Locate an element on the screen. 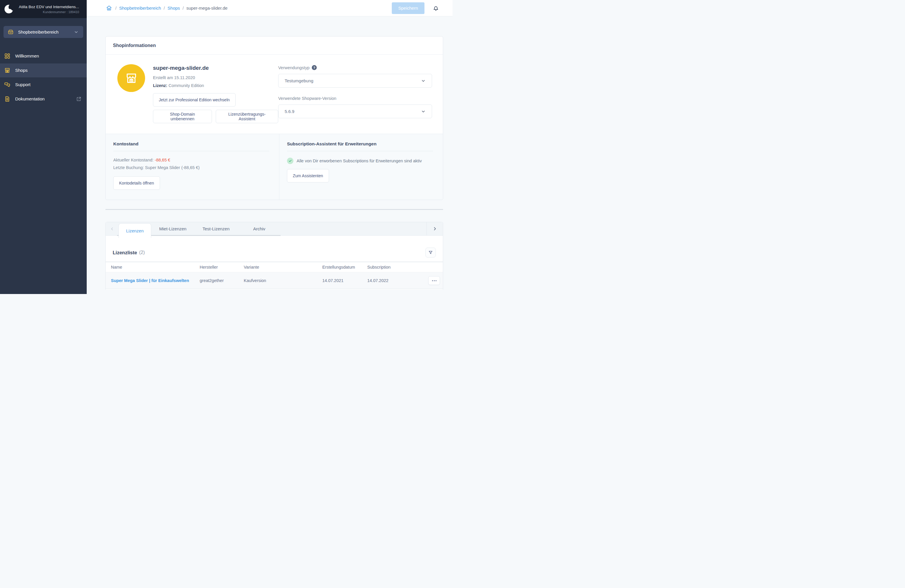 This screenshot has height=588, width=905. licenses-card: Lizenzen Miet-Lizenzen Test-Lizenzen Arc… is located at coordinates (274, 256).